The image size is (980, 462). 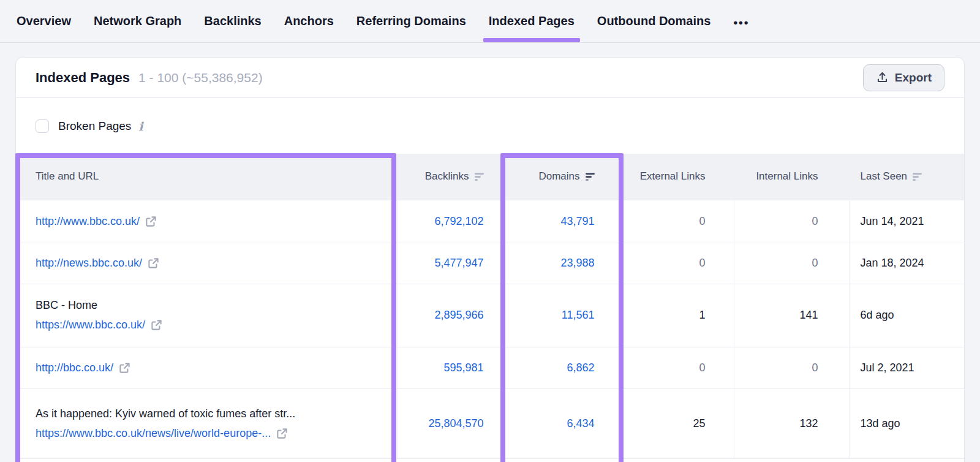 I want to click on tab-indexed-pages: Indexed Pages, so click(x=532, y=21).